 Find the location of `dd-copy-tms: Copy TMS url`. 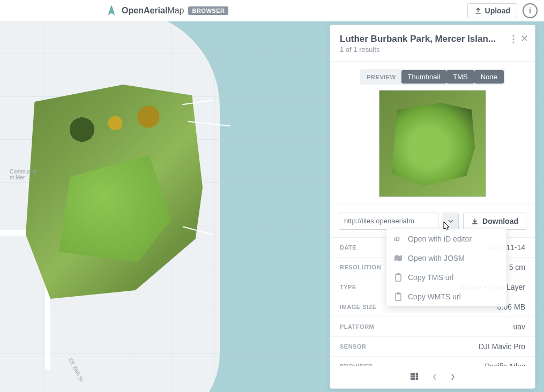

dd-copy-tms: Copy TMS url is located at coordinates (446, 277).